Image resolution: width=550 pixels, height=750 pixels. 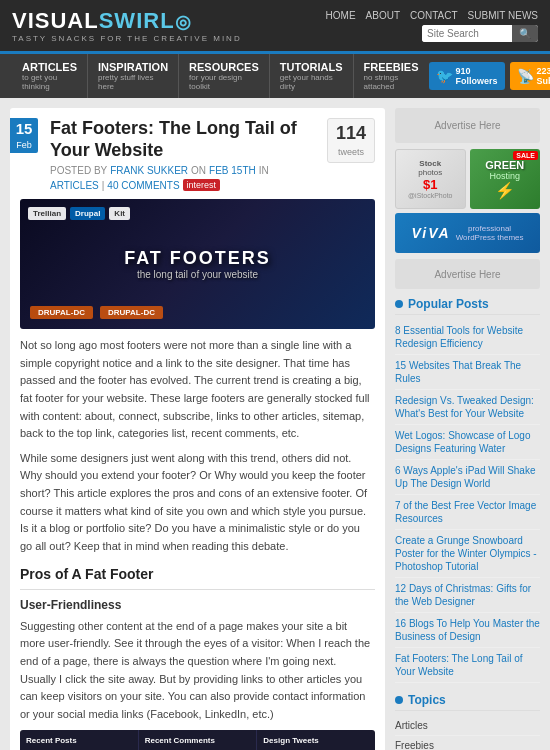 What do you see at coordinates (490, 76) in the screenshot?
I see `social-icons: 🐦 910 Followers 📡 223 Subscribers` at bounding box center [490, 76].